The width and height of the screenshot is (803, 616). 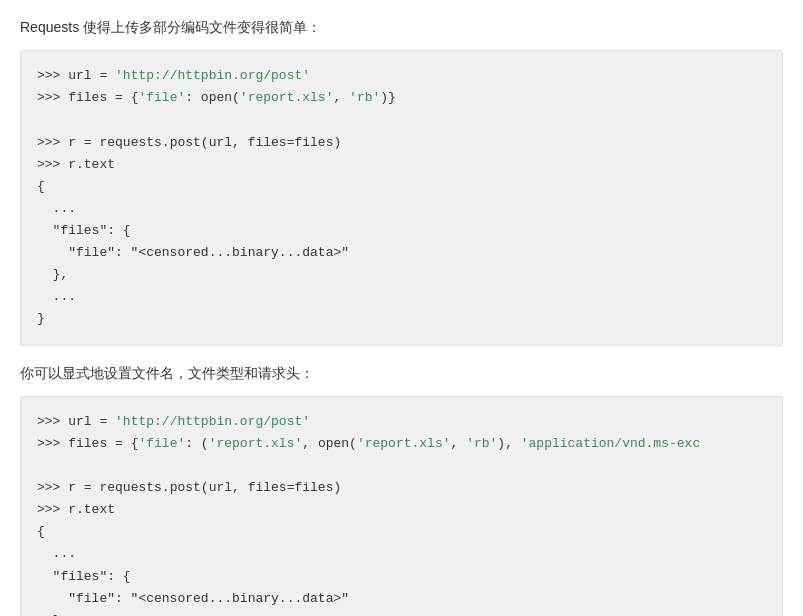 What do you see at coordinates (402, 373) in the screenshot?
I see `intro-text-2: 你可以显式地设置文件名，文件类型和请求头：` at bounding box center [402, 373].